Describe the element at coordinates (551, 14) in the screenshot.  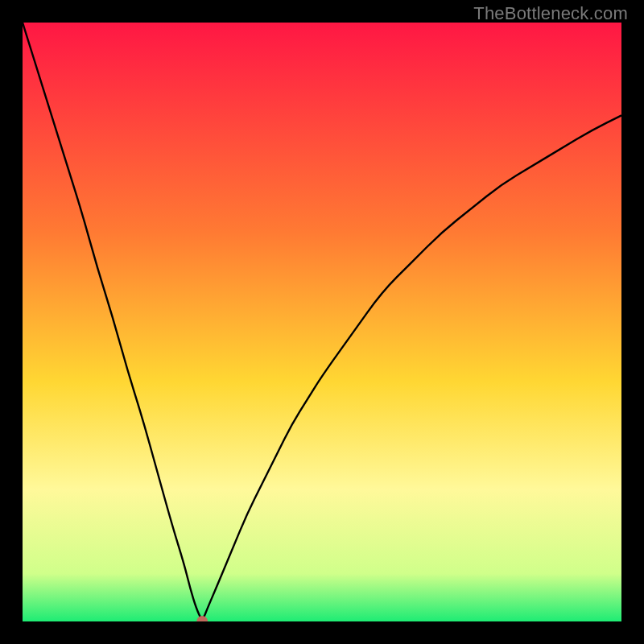
I see `watermark-text: TheBottleneck.com` at that location.